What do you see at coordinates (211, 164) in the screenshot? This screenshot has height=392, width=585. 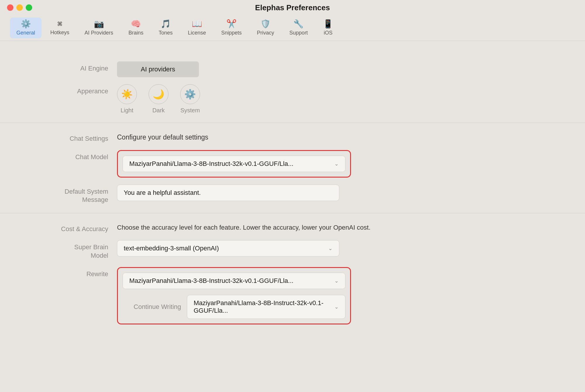 I see `chat-model-value: MaziyarPanahi/Llama-3-8B-Instruct-32k-v0…` at bounding box center [211, 164].